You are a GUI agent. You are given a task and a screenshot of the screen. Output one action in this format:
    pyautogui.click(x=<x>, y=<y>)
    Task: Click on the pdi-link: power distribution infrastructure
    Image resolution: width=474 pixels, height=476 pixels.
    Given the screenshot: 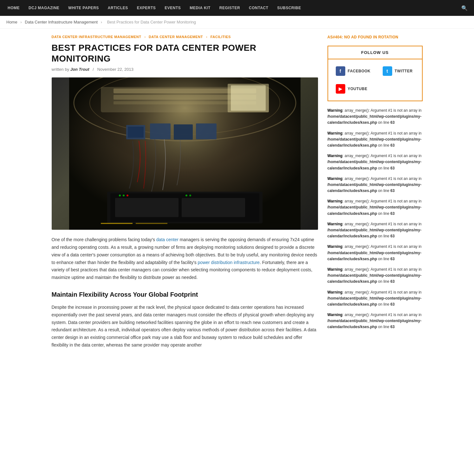 What is the action you would take?
    pyautogui.click(x=229, y=262)
    